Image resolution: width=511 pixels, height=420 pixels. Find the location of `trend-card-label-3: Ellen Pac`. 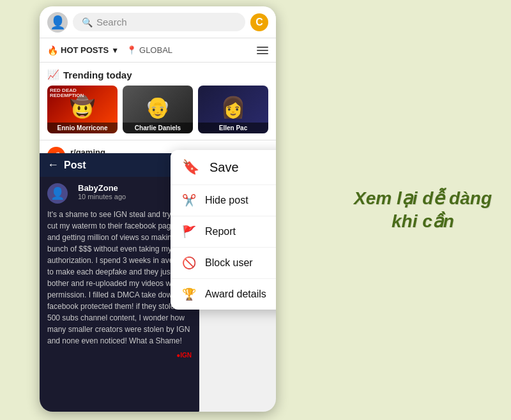

trend-card-label-3: Ellen Pac is located at coordinates (233, 128).